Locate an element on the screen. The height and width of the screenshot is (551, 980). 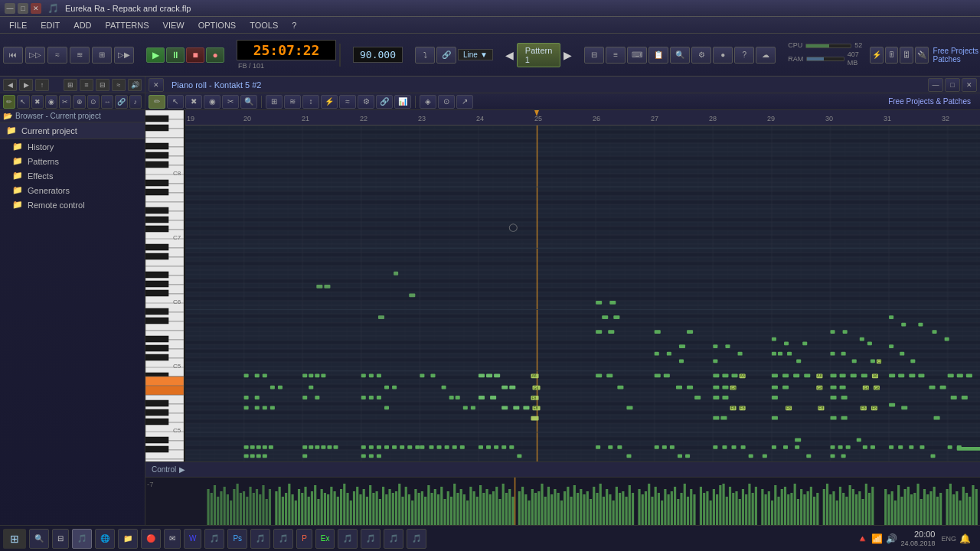
tb2-scale: ↕ is located at coordinates (311, 102).